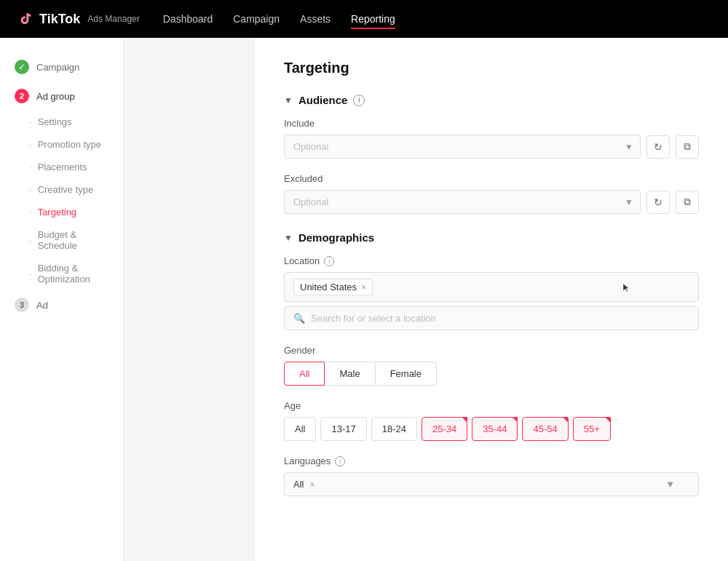 Image resolution: width=728 pixels, height=561 pixels. What do you see at coordinates (77, 19) in the screenshot?
I see `brand-logo: TikTok Ads Manager` at bounding box center [77, 19].